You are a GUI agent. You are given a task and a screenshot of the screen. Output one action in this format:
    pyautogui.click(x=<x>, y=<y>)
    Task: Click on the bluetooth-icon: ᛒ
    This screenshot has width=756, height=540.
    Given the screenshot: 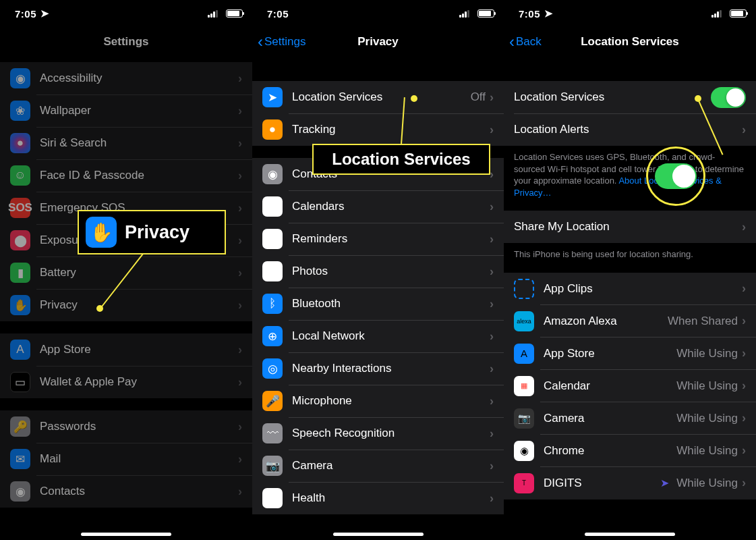 What is the action you would take?
    pyautogui.click(x=272, y=304)
    